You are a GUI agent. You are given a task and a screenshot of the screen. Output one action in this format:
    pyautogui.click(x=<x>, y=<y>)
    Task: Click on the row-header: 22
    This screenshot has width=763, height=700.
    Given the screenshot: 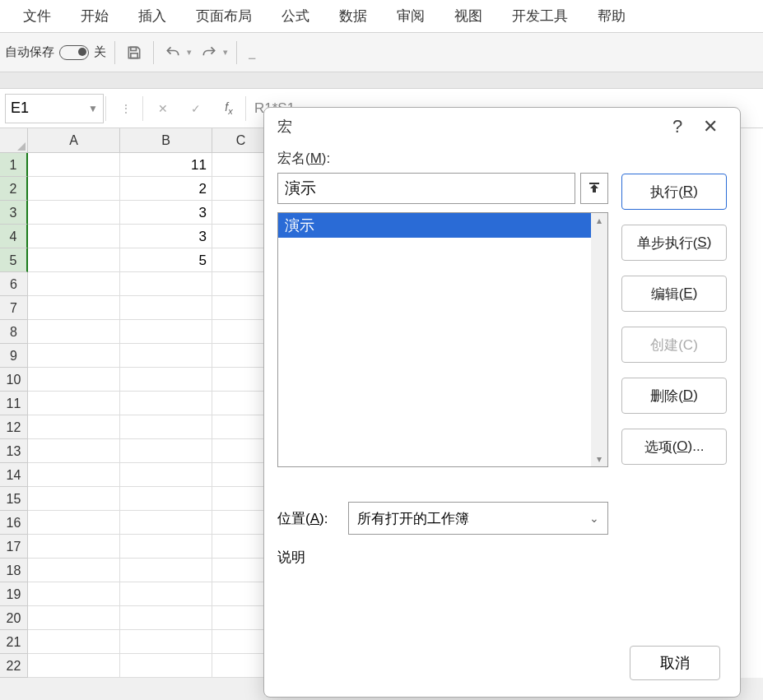 What is the action you would take?
    pyautogui.click(x=14, y=666)
    